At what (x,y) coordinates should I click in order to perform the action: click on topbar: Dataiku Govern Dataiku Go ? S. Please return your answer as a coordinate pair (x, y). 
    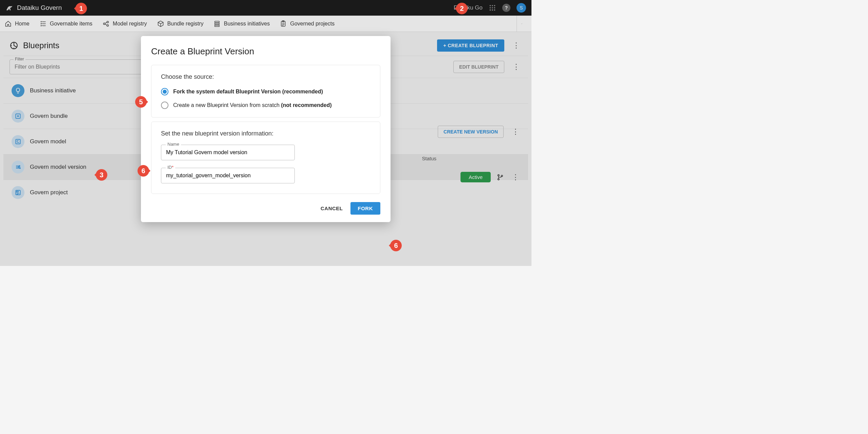
    Looking at the image, I should click on (266, 8).